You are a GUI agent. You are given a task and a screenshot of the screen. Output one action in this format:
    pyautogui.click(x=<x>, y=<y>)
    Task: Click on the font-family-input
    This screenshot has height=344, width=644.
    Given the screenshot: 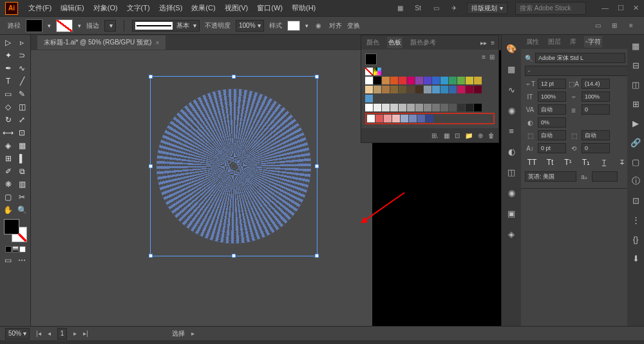 What is the action you would take?
    pyautogui.click(x=580, y=58)
    